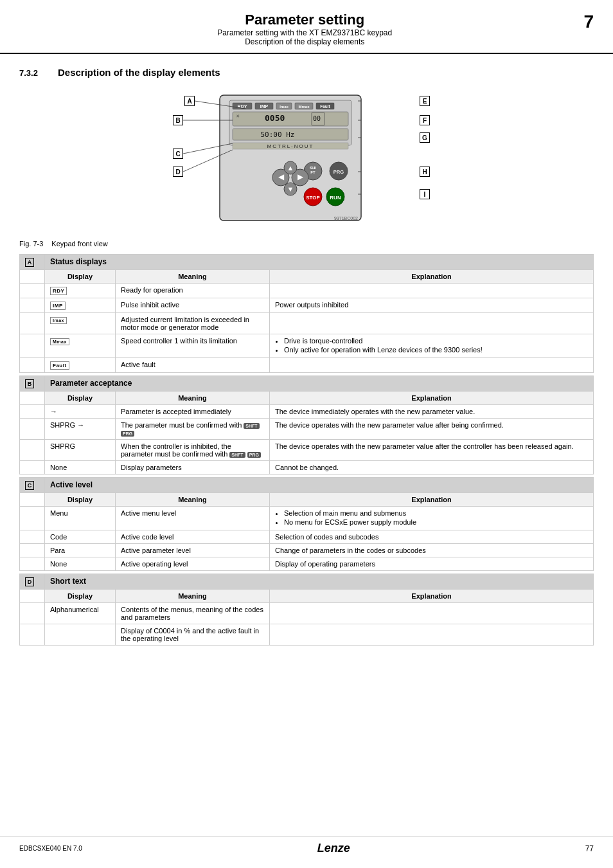 This screenshot has height=868, width=613. I want to click on explanation-c0004, so click(432, 635).